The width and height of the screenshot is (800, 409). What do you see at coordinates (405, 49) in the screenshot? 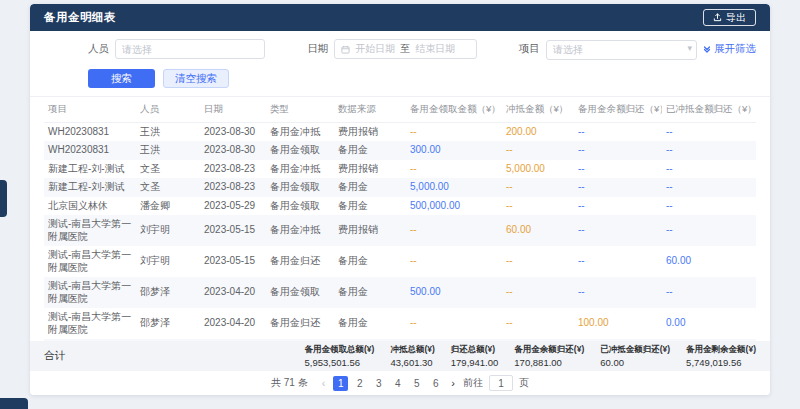
I see `date-range-separator: 至` at bounding box center [405, 49].